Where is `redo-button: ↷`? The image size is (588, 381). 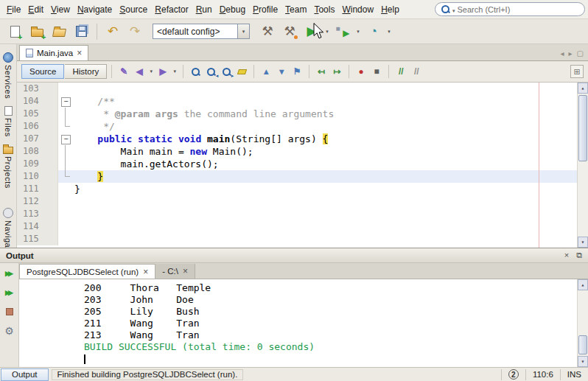 redo-button: ↷ is located at coordinates (135, 32).